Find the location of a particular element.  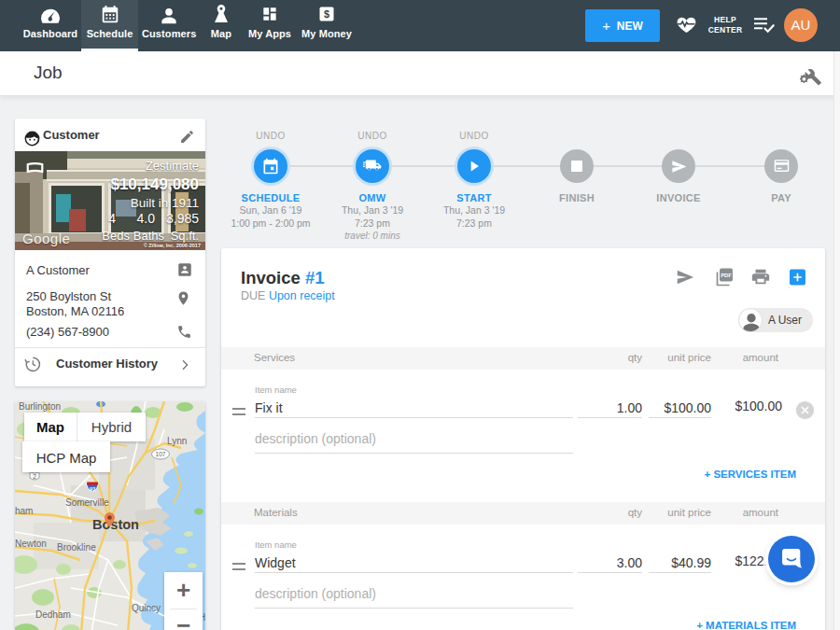

svg-text: 2 is located at coordinates (35, 476).